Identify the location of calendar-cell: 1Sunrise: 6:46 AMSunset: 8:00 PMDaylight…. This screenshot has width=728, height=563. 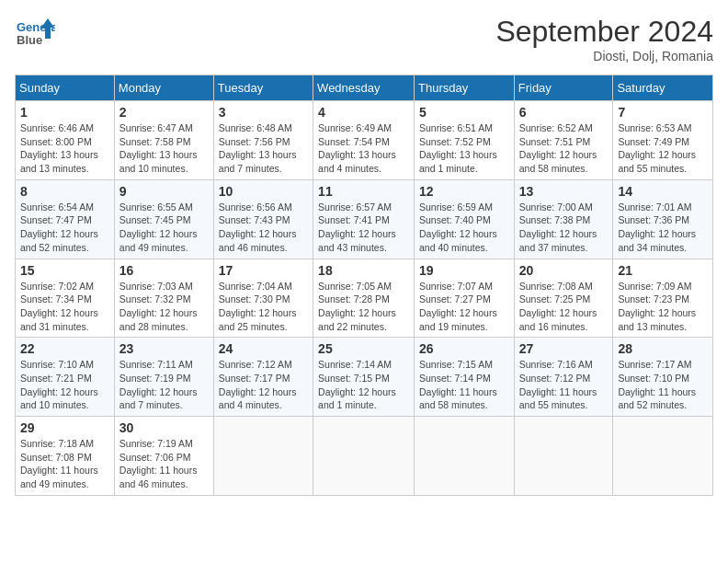
(65, 141).